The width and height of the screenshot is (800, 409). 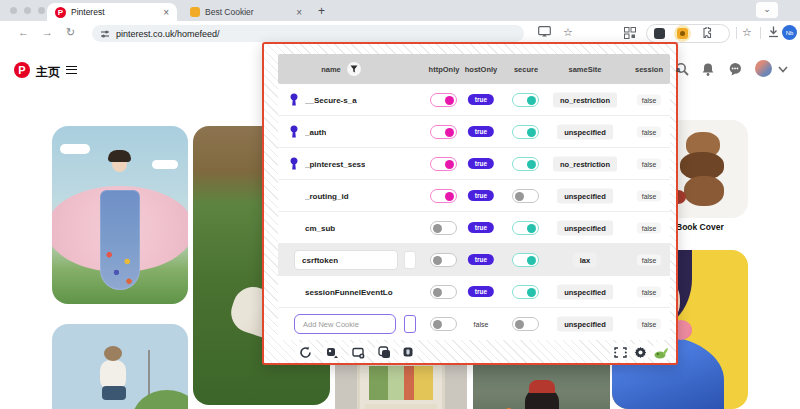 What do you see at coordinates (120, 366) in the screenshot?
I see `pin-card-crouching-girl-illustration` at bounding box center [120, 366].